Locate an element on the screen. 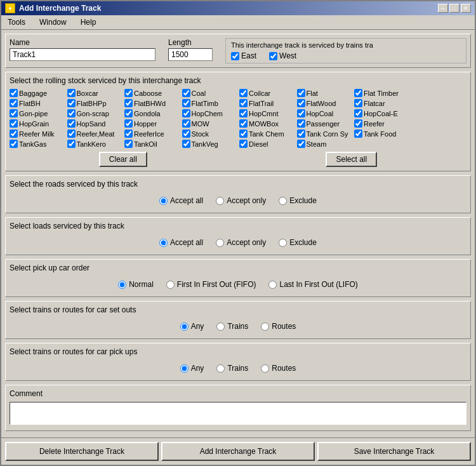 The image size is (476, 466). car-order-fifo-radio is located at coordinates (170, 284).